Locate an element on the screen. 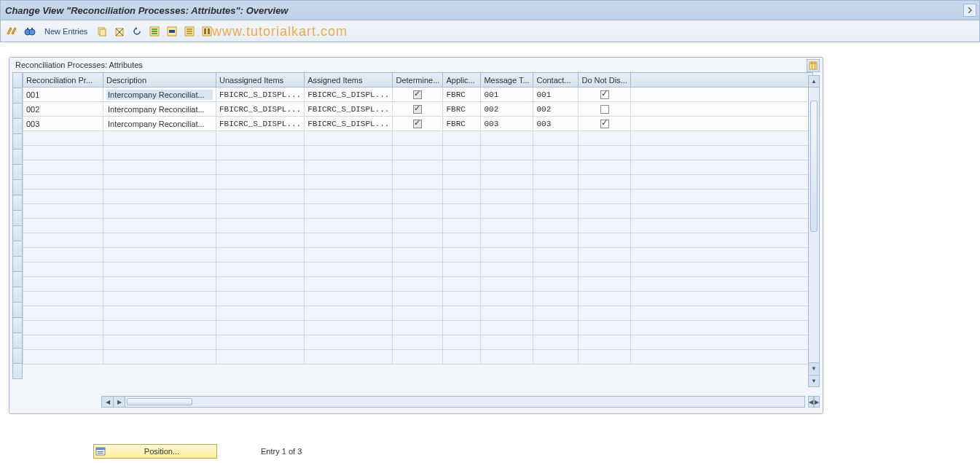 This screenshot has height=463, width=980. col-do-not-dis: Do Not Dis... is located at coordinates (605, 80).